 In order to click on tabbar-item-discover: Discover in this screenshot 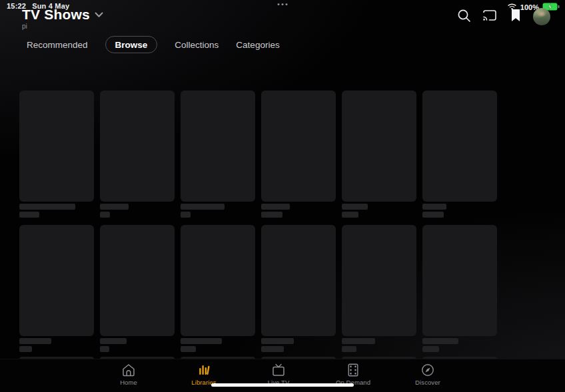, I will do `click(428, 374)`.